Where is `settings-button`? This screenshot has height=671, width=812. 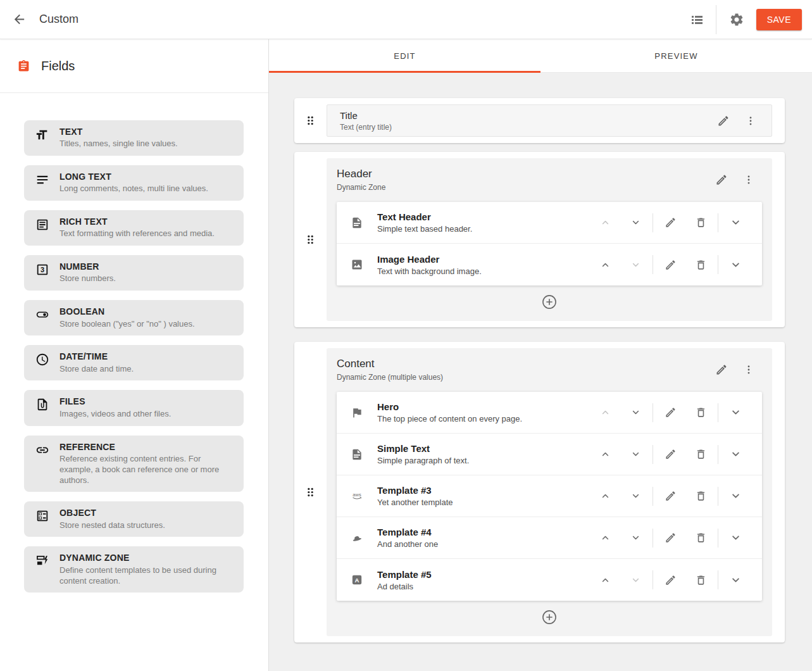 settings-button is located at coordinates (737, 20).